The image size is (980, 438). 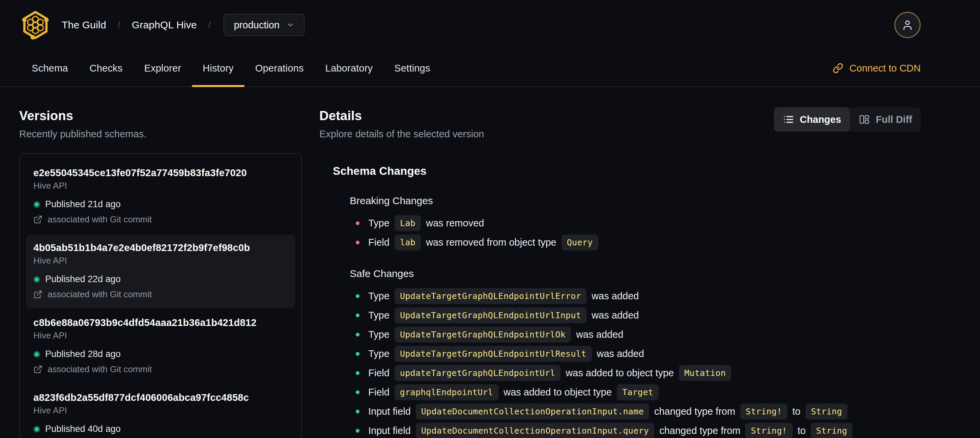 I want to click on code-badge: UpdateTargetGraphQLEndpointUrlError, so click(x=491, y=296).